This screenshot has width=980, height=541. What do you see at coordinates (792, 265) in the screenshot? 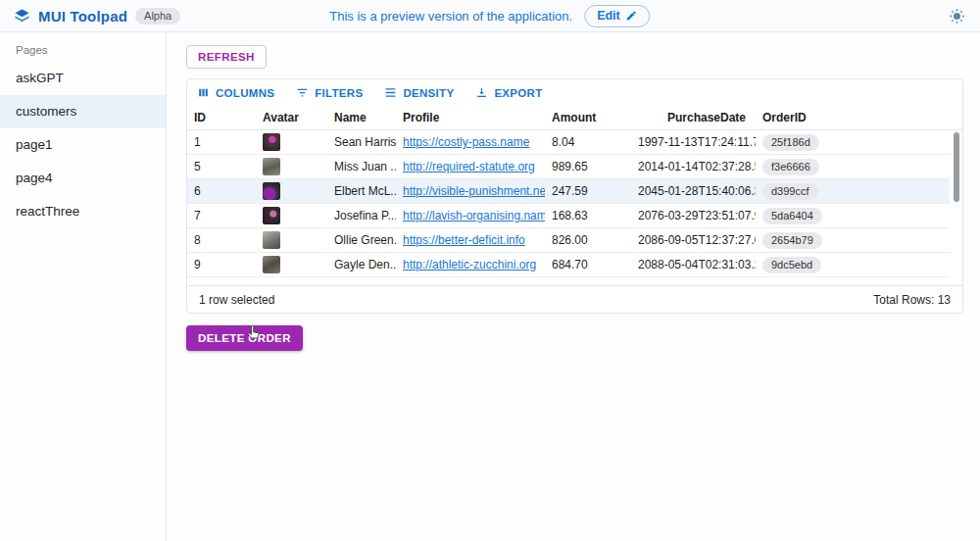
I see `orderid-chip: 9dc5ebd` at bounding box center [792, 265].